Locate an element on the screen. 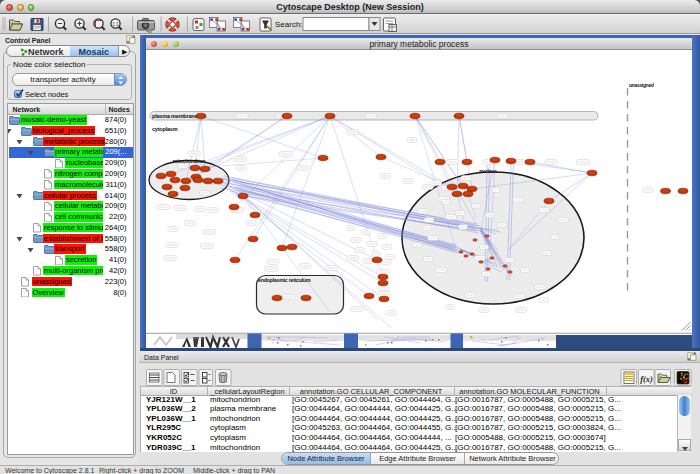 This screenshot has width=700, height=474. svg-text: f(x) is located at coordinates (646, 378).